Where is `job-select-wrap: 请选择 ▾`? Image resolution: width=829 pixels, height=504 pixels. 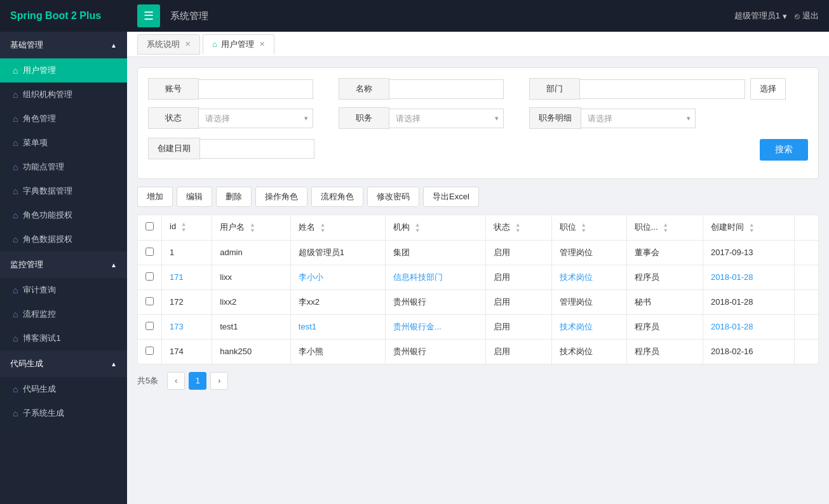 job-select-wrap: 请选择 ▾ is located at coordinates (447, 118).